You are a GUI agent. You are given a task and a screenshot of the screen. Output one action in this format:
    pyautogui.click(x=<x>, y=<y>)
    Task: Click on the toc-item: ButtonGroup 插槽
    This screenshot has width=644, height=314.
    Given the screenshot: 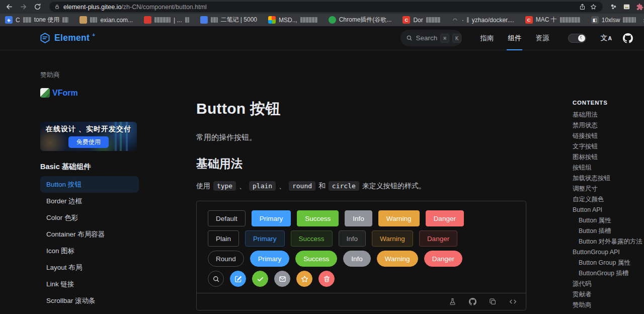 What is the action you would take?
    pyautogui.click(x=608, y=273)
    